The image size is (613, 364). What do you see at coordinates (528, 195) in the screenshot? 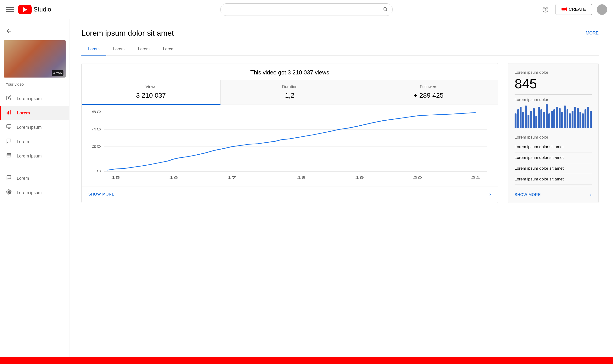
I see `right-show-more-label: SHOW MORE` at bounding box center [528, 195].